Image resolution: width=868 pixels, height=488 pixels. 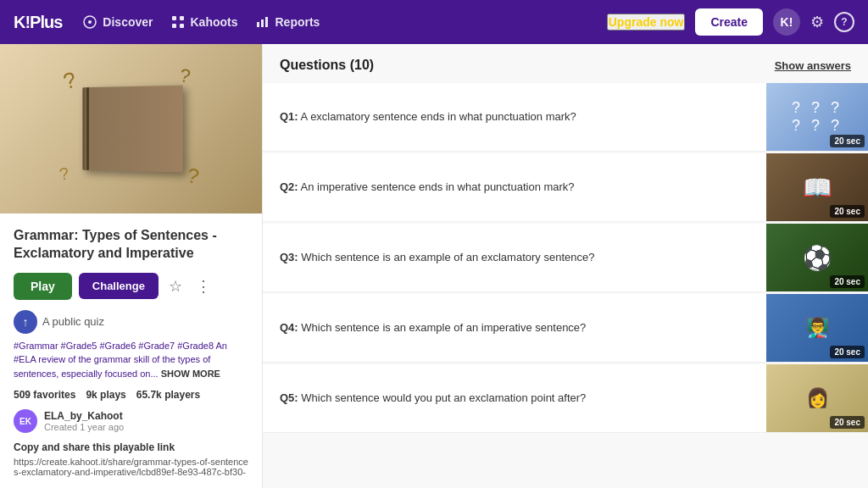 What do you see at coordinates (84, 421) in the screenshot?
I see `author-info: ELA_by_Kahoot Created 1 year ago` at bounding box center [84, 421].